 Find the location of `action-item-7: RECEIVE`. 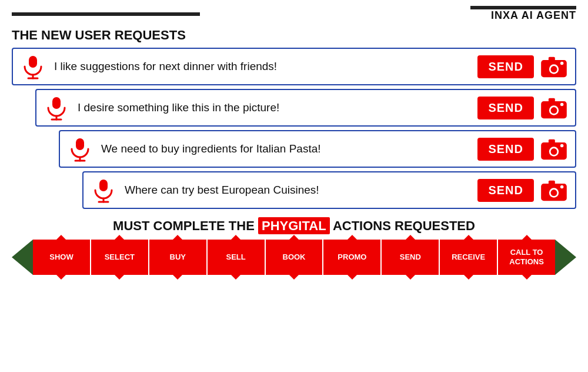

action-item-7: RECEIVE is located at coordinates (469, 257).